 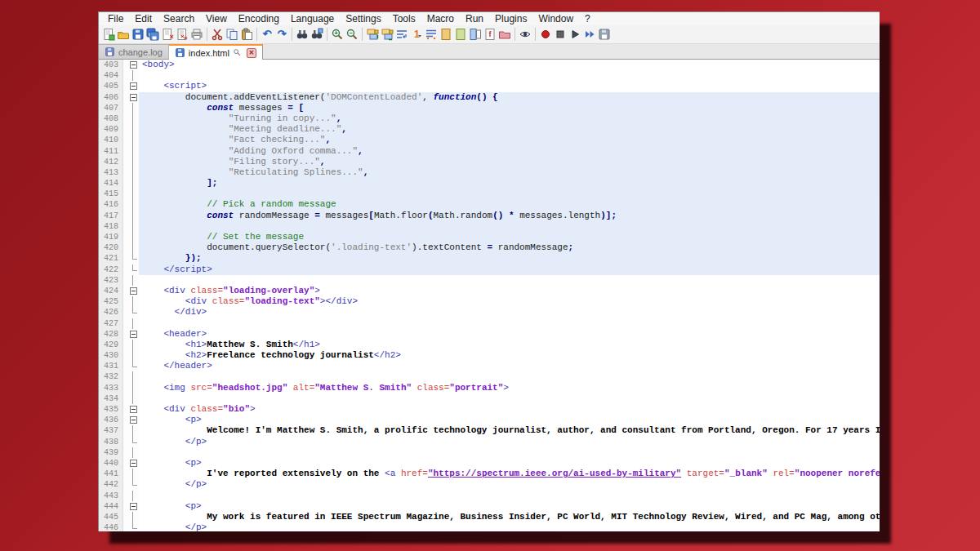 I want to click on menu-item-search: Search, so click(x=179, y=19).